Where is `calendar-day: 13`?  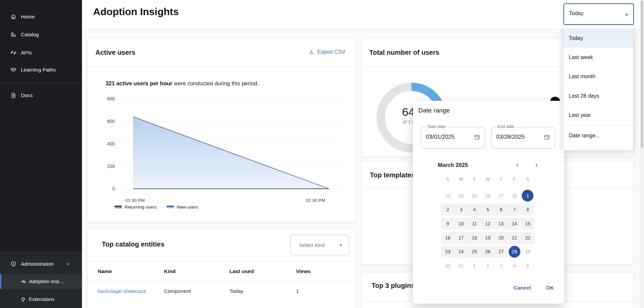 calendar-day: 13 is located at coordinates (501, 224).